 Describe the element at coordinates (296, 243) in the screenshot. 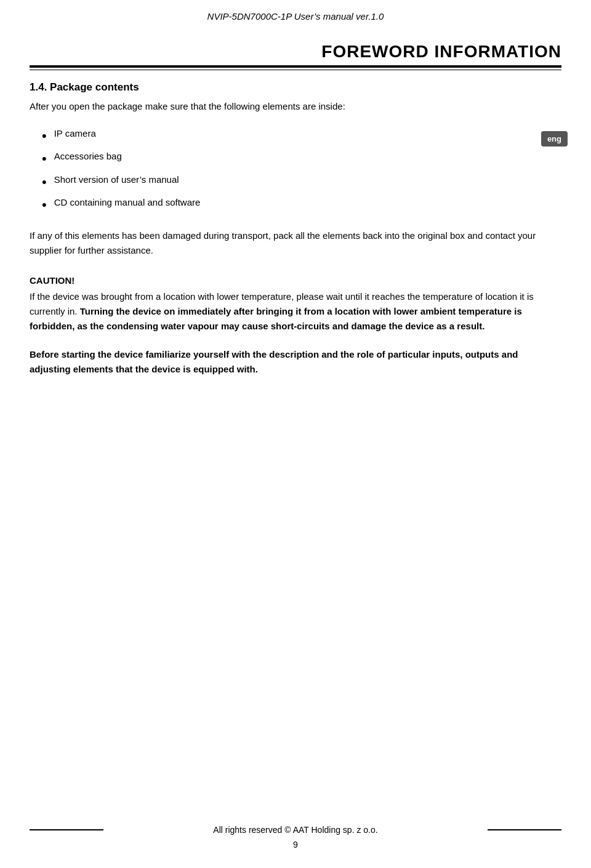

I see `damage-note: If any of this elements has been damaged…` at that location.